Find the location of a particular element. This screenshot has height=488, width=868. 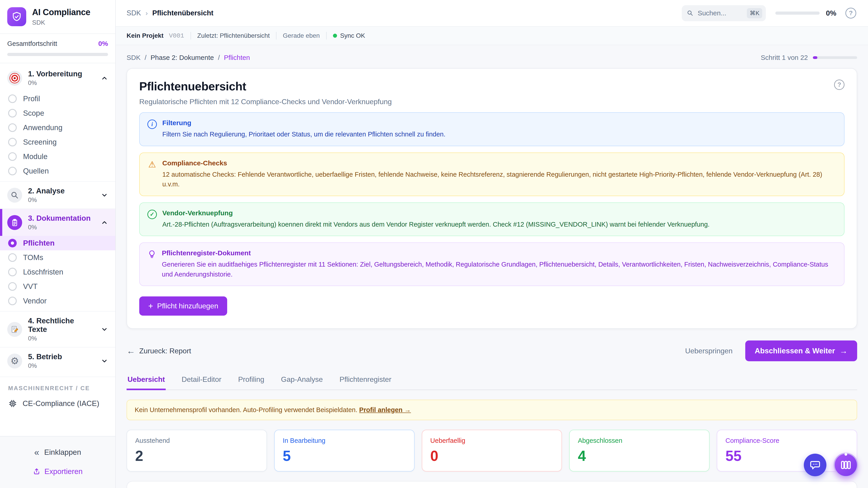

finish-next-label: Abschliessen & Weiter is located at coordinates (795, 351).